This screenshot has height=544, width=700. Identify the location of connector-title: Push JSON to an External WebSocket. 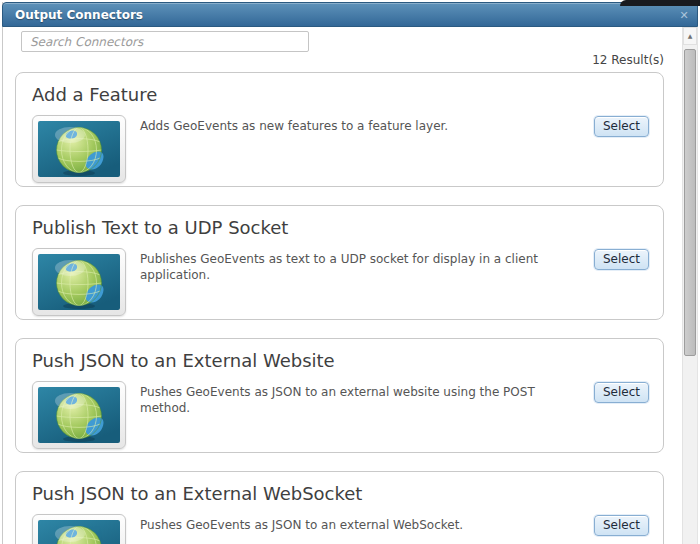
(340, 494).